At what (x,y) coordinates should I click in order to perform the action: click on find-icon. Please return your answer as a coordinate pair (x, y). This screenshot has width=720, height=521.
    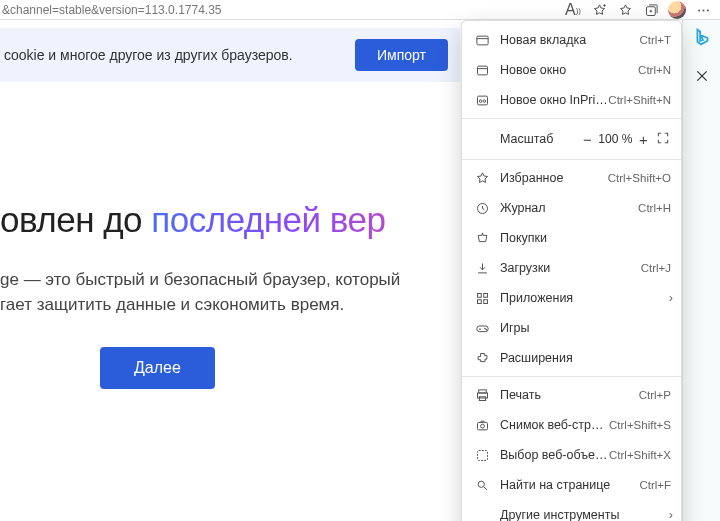
    Looking at the image, I should click on (482, 486).